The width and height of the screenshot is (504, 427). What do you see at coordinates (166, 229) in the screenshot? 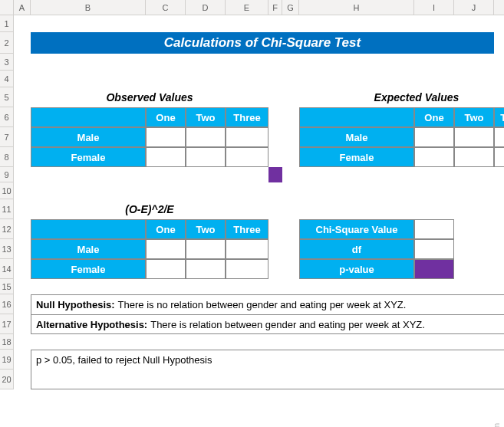
I see `oe-col-one: One` at bounding box center [166, 229].